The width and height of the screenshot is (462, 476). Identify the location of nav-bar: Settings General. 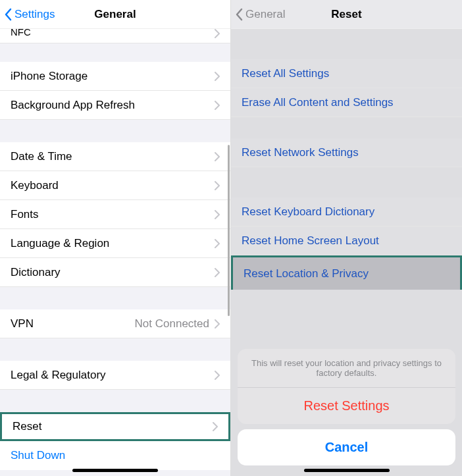
(115, 14).